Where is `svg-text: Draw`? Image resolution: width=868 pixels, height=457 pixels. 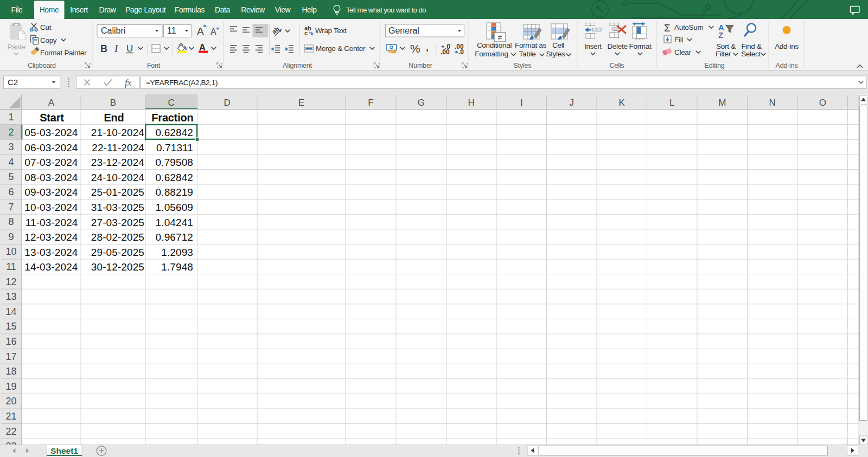 svg-text: Draw is located at coordinates (107, 10).